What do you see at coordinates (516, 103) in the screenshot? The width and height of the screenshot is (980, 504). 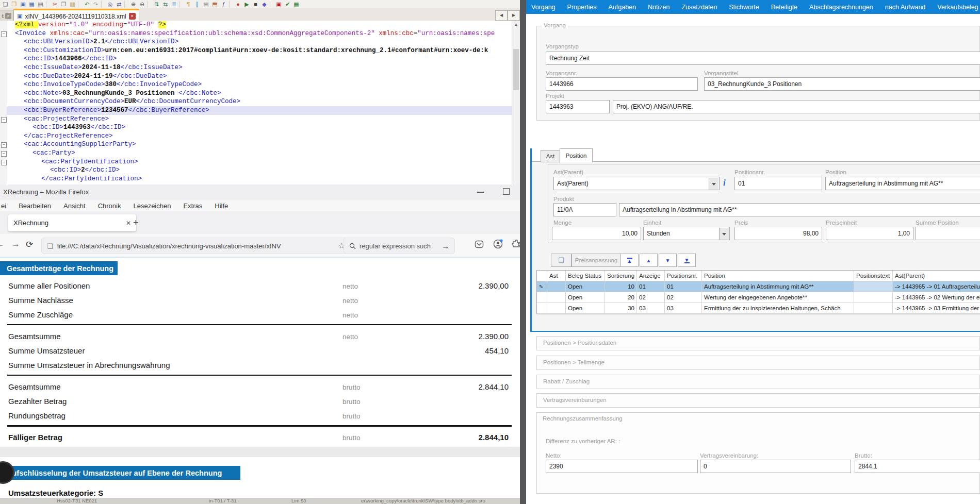 I see `np-scrollbar: ▲` at bounding box center [516, 103].